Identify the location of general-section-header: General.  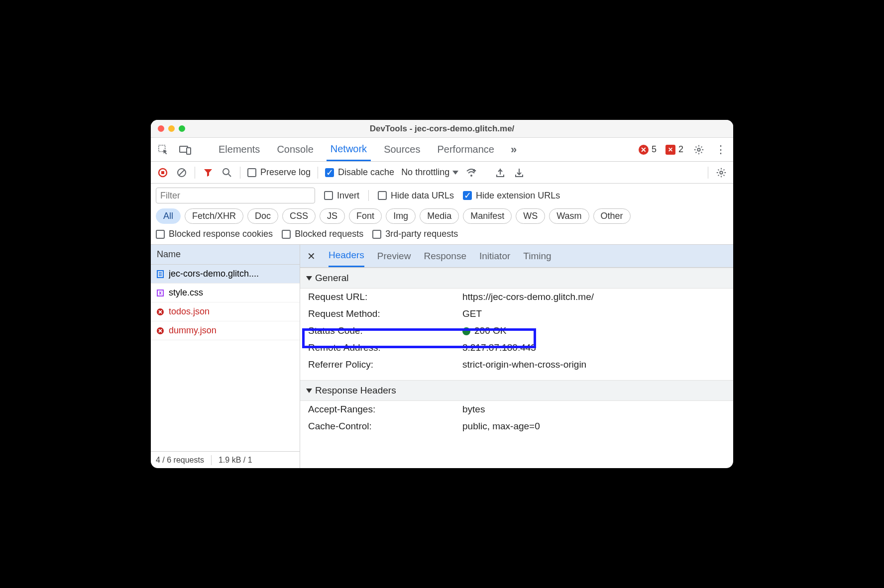
(517, 278).